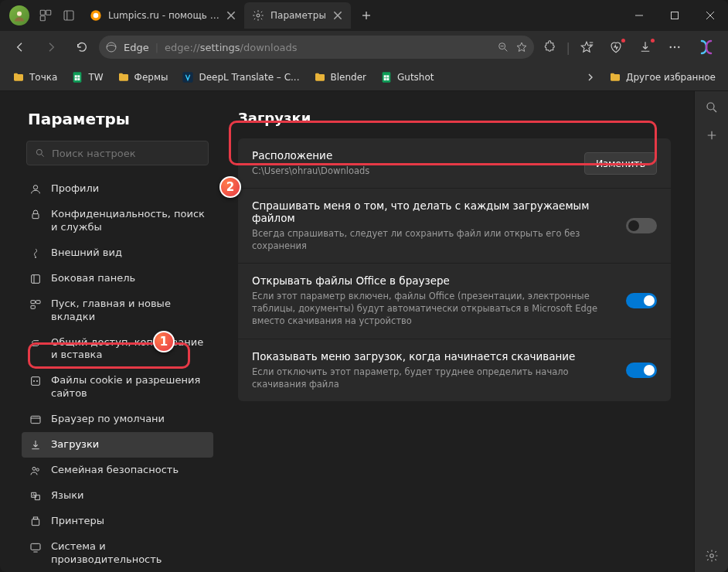 Image resolution: width=728 pixels, height=572 pixels. Describe the element at coordinates (117, 349) in the screenshot. I see `sidebar-item: Общий доступ, копирование и вставка` at that location.